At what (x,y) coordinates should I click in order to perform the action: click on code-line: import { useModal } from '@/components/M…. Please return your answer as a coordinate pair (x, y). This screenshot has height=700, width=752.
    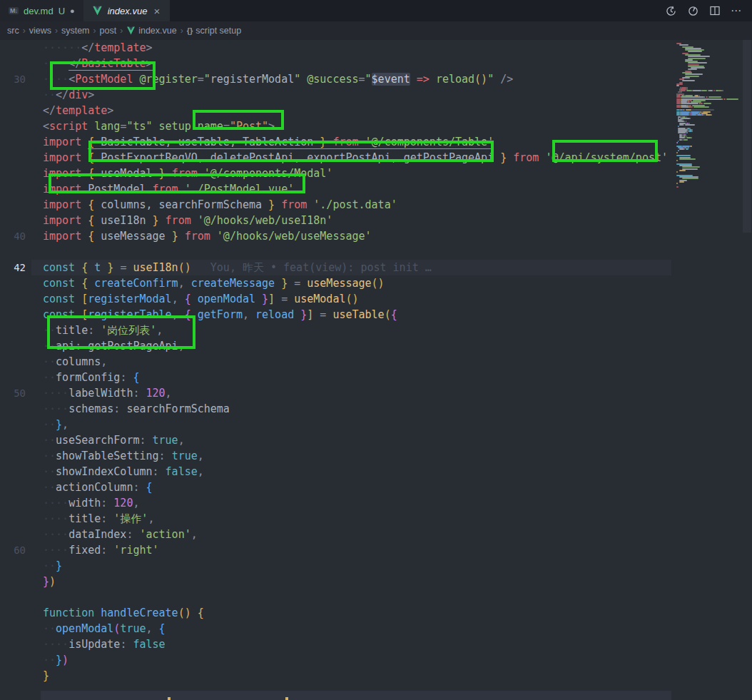
    Looking at the image, I should click on (335, 173).